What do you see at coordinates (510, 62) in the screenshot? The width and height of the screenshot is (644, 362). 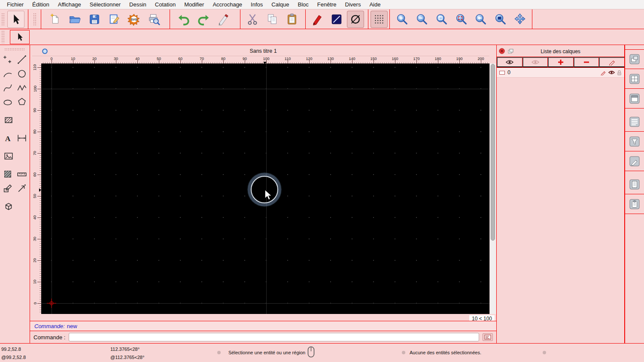 I see `show-all-layers-button` at bounding box center [510, 62].